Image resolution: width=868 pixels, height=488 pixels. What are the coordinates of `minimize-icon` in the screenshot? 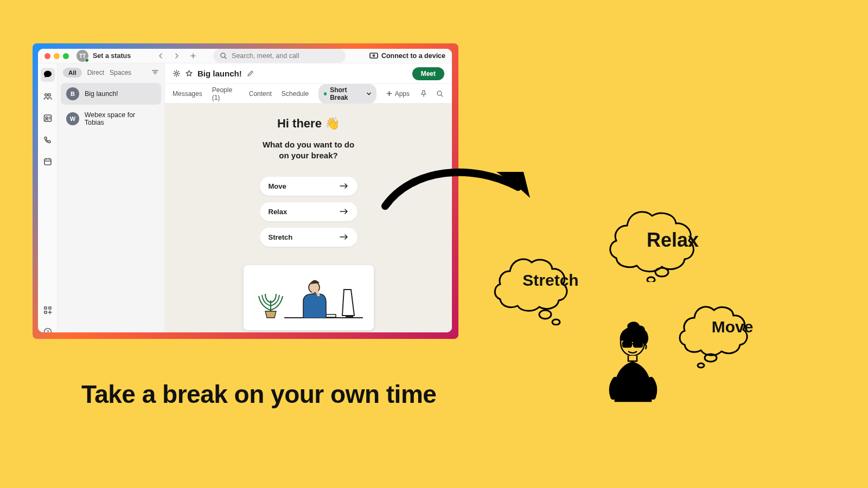 It's located at (56, 56).